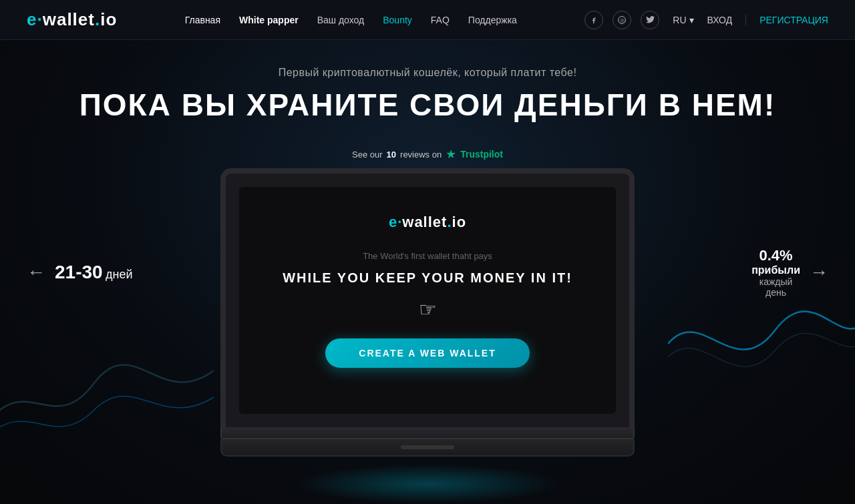 The width and height of the screenshot is (855, 504). What do you see at coordinates (39, 19) in the screenshot?
I see `logo-dot1: ·` at bounding box center [39, 19].